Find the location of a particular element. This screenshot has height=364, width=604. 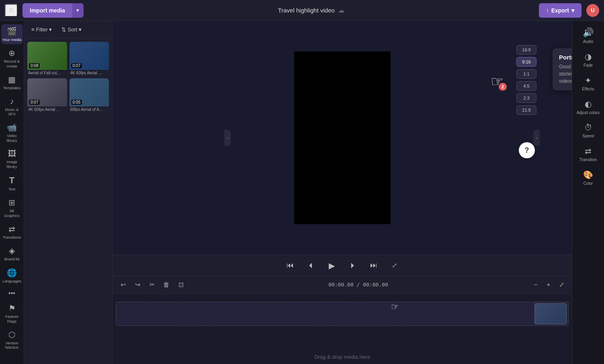

list-item: 0:05 60fps Aerial of A... is located at coordinates (89, 96).